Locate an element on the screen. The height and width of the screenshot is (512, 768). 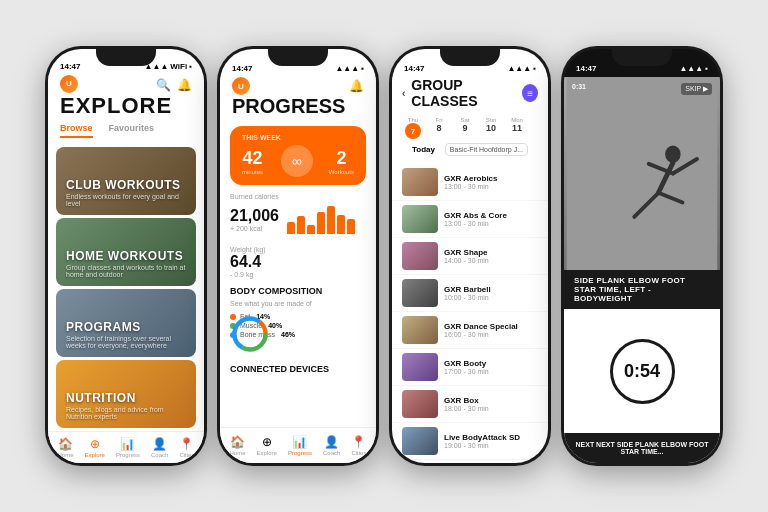
menu-item-programs: PROGRAMS Selection of trainings over sev… is located at coordinates (126, 323).